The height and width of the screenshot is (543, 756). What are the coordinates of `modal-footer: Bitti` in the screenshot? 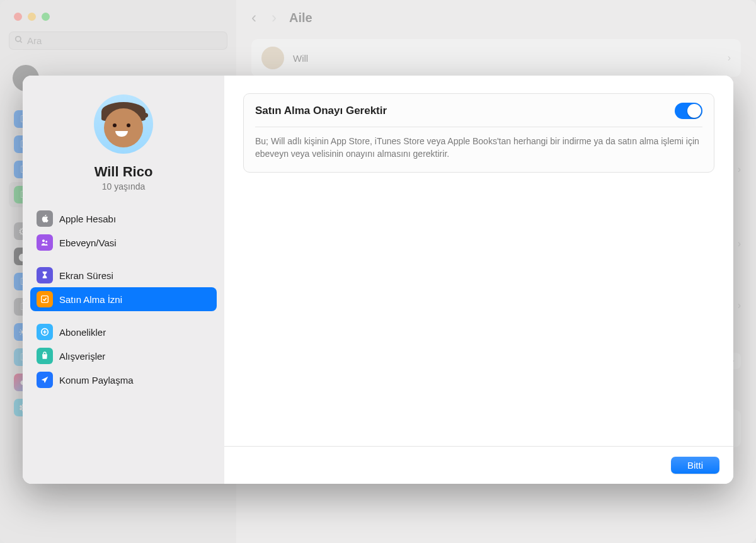 It's located at (479, 465).